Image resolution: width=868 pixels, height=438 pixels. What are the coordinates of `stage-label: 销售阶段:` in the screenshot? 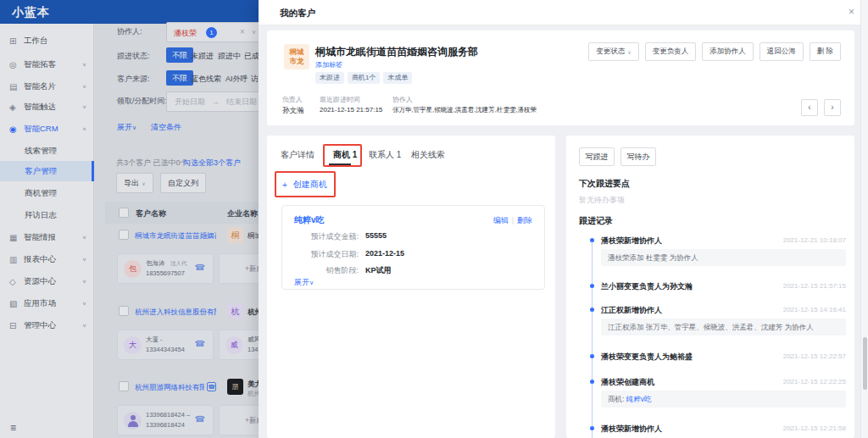 It's located at (325, 271).